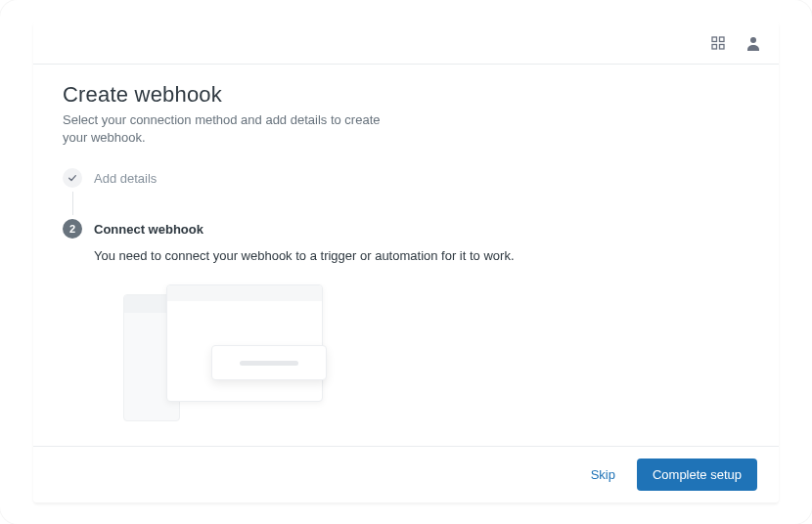 The width and height of the screenshot is (812, 524). I want to click on footer-actions: Skip Complete setup, so click(406, 474).